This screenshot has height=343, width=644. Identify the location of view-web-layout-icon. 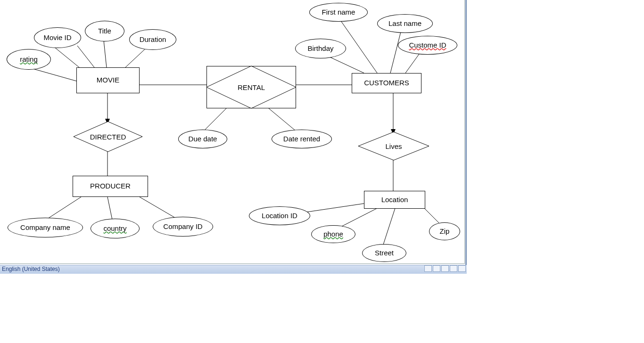
(445, 269).